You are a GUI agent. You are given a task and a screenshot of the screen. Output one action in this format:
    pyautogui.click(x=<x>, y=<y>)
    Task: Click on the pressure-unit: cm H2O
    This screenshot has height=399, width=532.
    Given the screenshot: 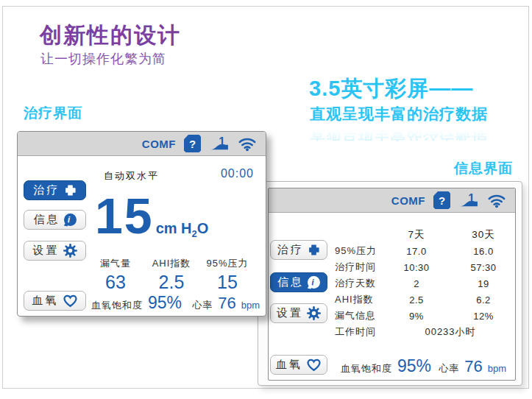 What is the action you would take?
    pyautogui.click(x=182, y=230)
    